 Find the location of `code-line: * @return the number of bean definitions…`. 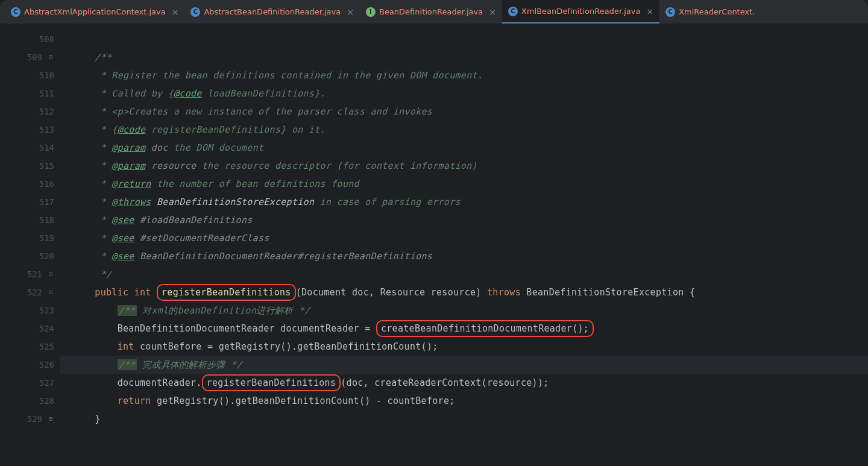

code-line: * @return the number of bean definitions… is located at coordinates (464, 184).